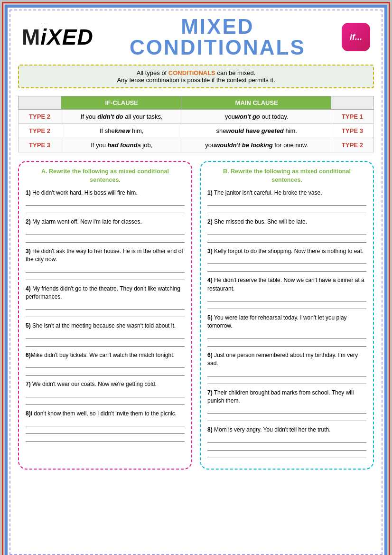 The height and width of the screenshot is (555, 392). Describe the element at coordinates (121, 131) in the screenshot. I see `if-clause-2: If sheknew him,` at that location.